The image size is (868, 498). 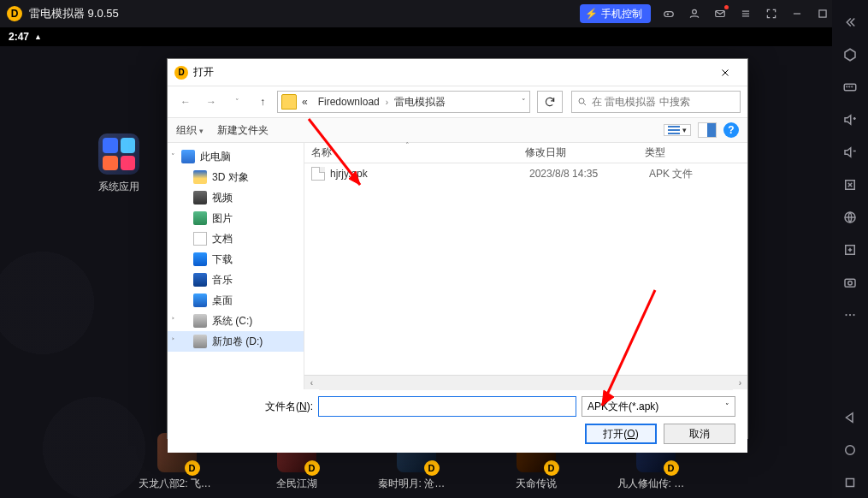 What do you see at coordinates (850, 250) in the screenshot?
I see `install-icon` at bounding box center [850, 250].